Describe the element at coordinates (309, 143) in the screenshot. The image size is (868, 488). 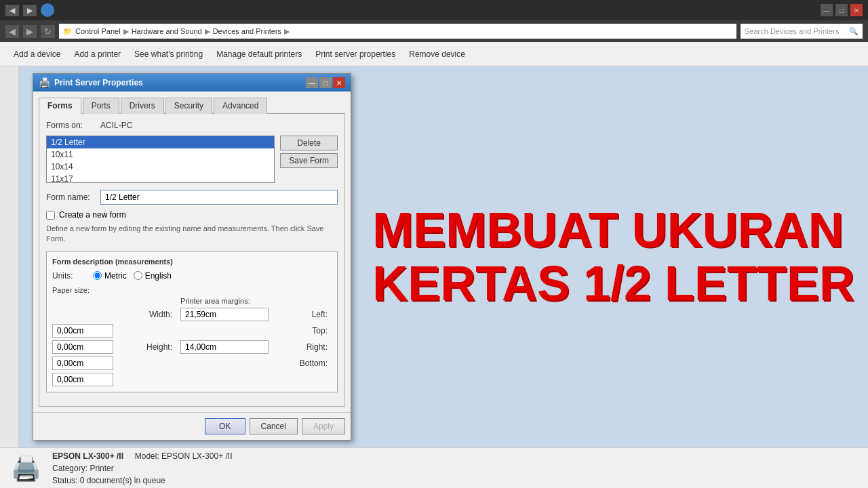
I see `delete-button: Delete` at that location.